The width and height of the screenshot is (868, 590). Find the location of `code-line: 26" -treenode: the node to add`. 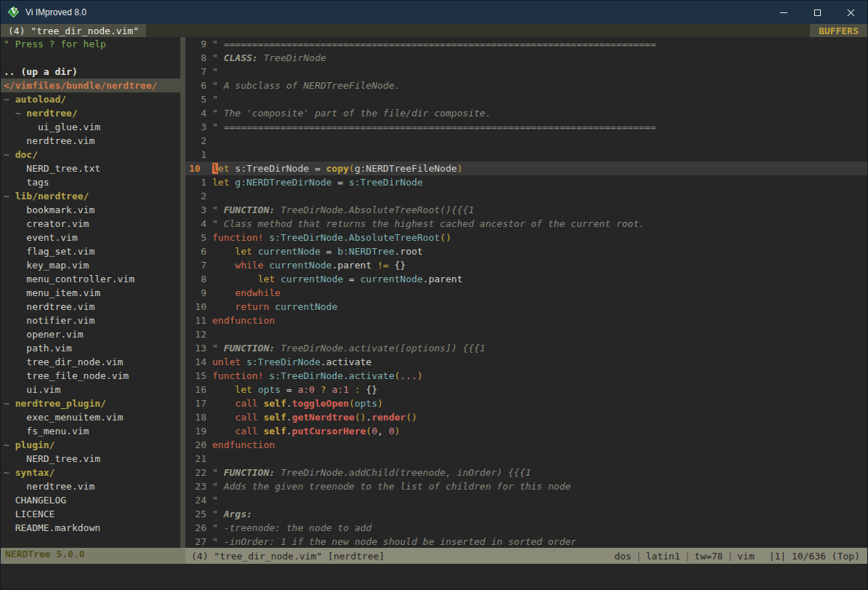

code-line: 26" -treenode: the node to add is located at coordinates (526, 528).